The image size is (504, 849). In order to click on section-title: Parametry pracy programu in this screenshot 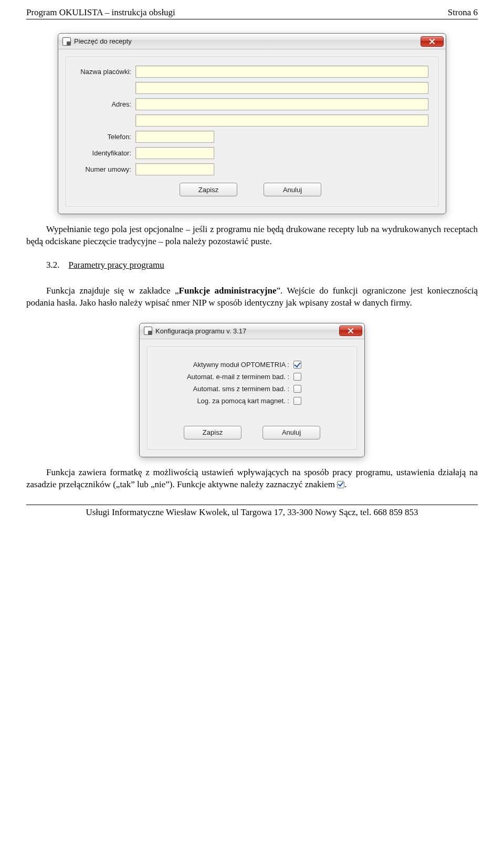, I will do `click(117, 265)`.